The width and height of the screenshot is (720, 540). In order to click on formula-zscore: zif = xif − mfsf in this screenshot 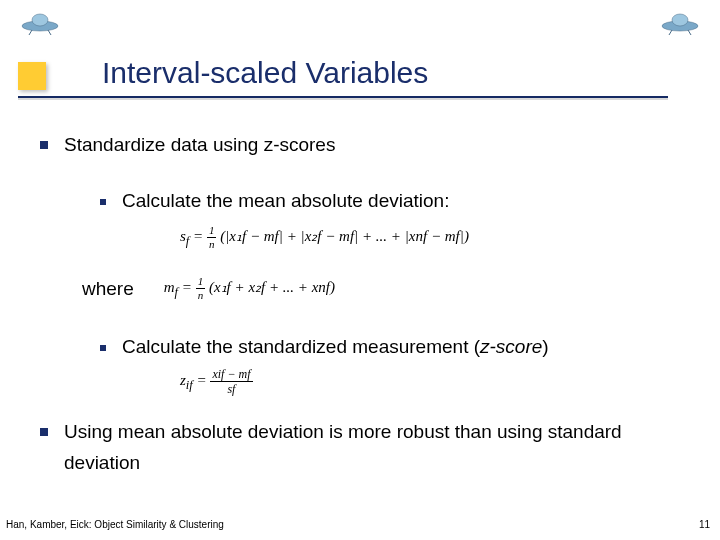, I will do `click(430, 382)`.